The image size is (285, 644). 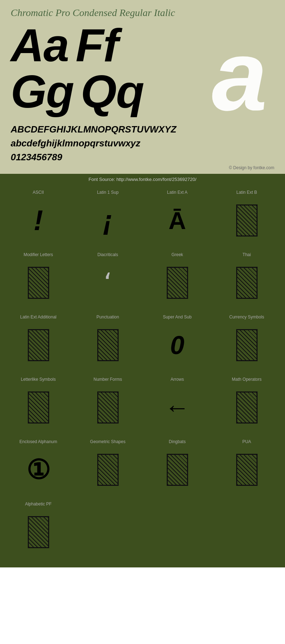 What do you see at coordinates (247, 345) in the screenshot?
I see `display-currency` at bounding box center [247, 345].